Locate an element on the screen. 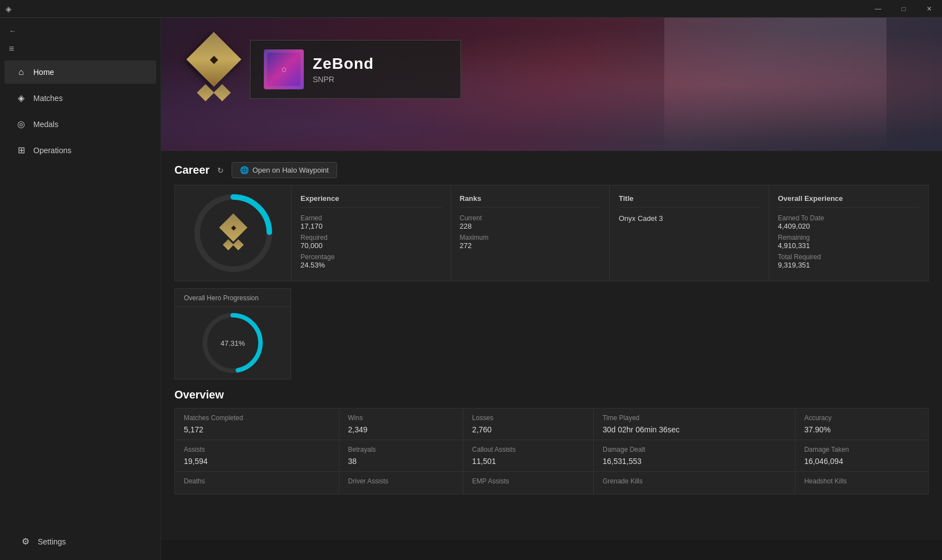  sidebar-bottom: ⚙ Settings is located at coordinates (80, 542).